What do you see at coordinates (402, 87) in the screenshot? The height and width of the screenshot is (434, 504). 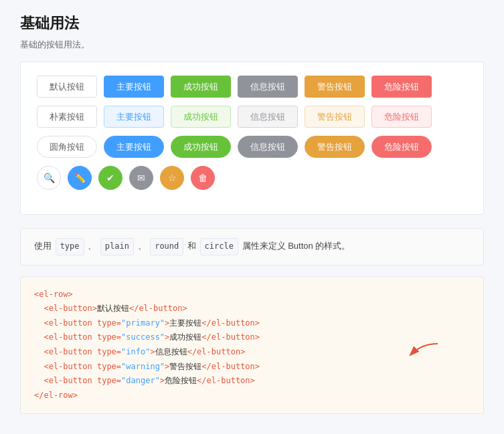 I see `btn-danger: 危险按钮` at bounding box center [402, 87].